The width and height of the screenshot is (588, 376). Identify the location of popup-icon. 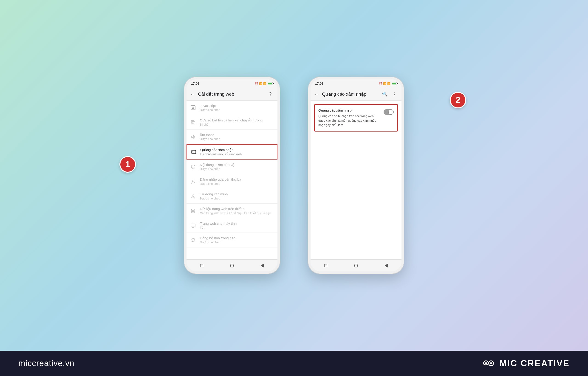
(193, 122).